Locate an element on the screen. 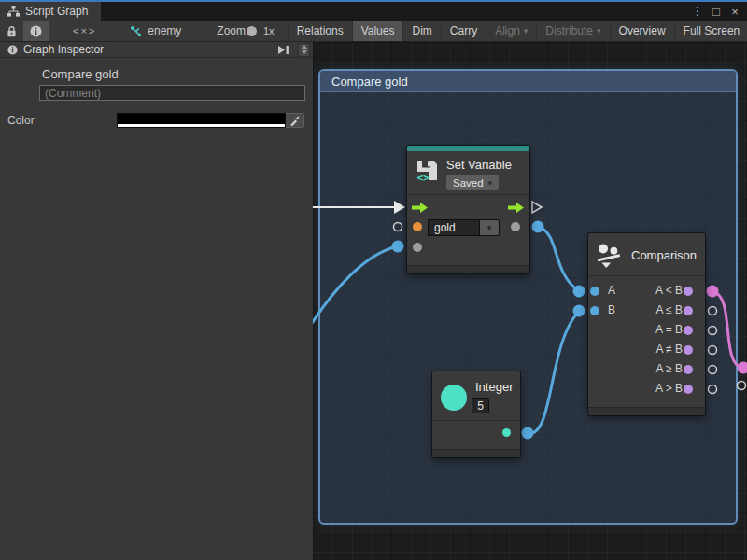 This screenshot has height=560, width=747. values-button: Values is located at coordinates (377, 31).